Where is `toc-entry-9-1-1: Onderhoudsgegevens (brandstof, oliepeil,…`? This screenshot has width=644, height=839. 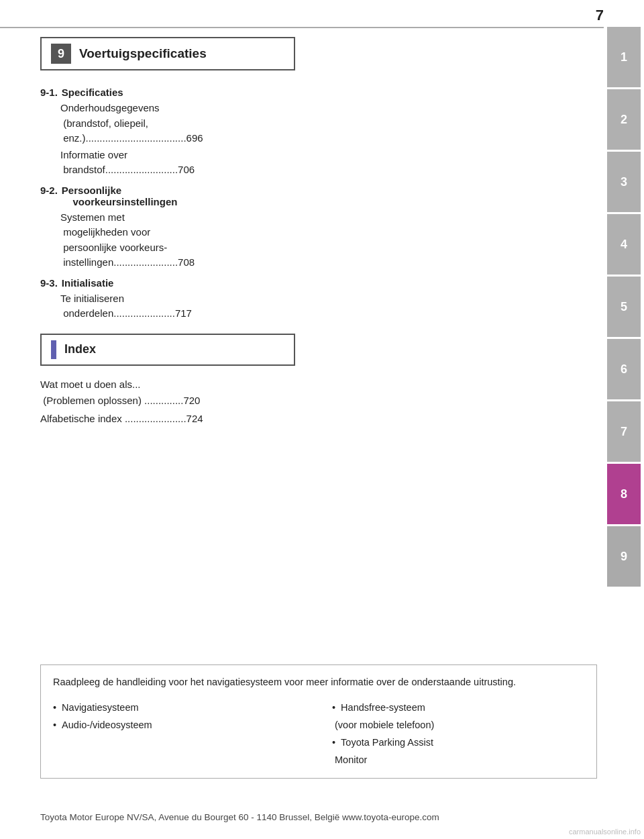 toc-entry-9-1-1: Onderhoudsgegevens (brandstof, oliepeil,… is located at coordinates (329, 124).